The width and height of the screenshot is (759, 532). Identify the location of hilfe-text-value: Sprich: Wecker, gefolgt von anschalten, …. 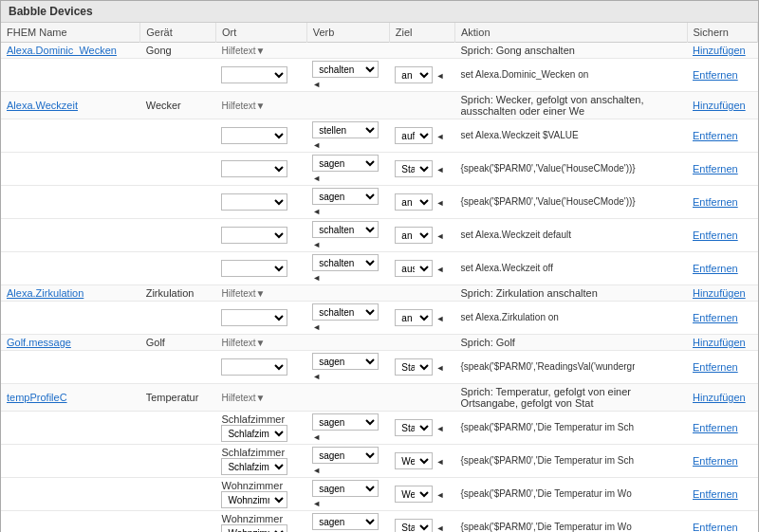
(552, 105).